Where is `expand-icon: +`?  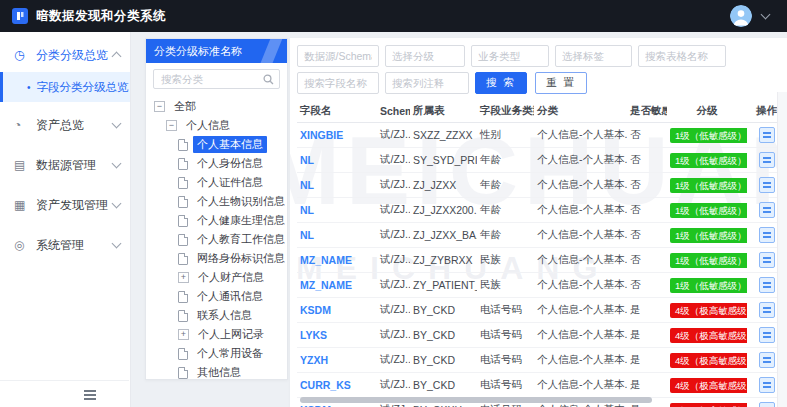 expand-icon: + is located at coordinates (184, 334).